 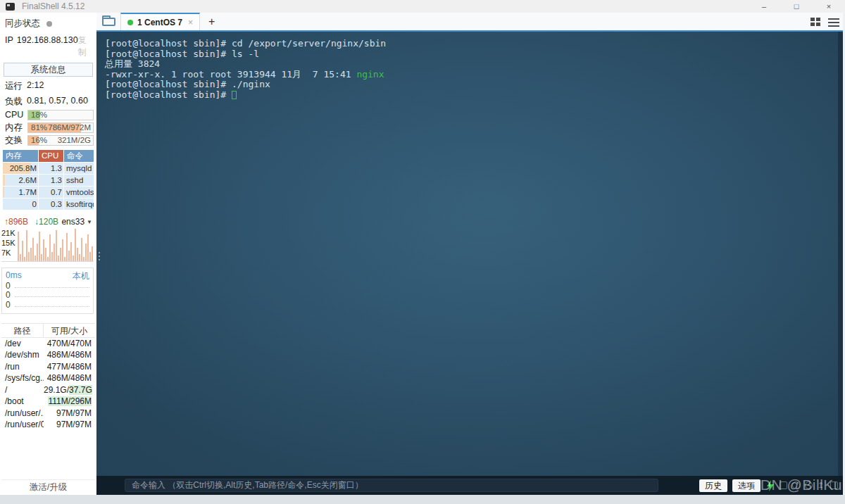 What do you see at coordinates (69, 331) in the screenshot?
I see `disk-header-size: 可用/大小` at bounding box center [69, 331].